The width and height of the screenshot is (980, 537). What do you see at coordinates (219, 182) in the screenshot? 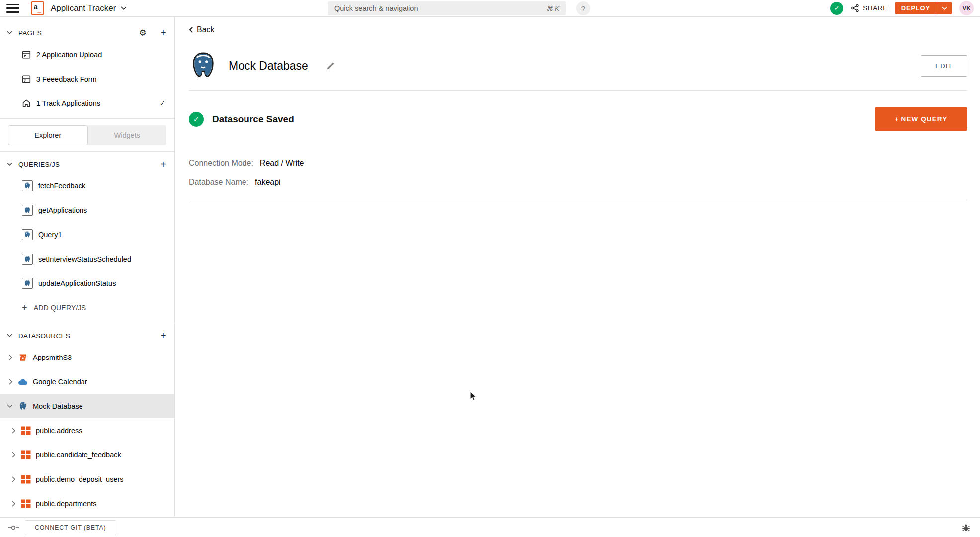
I see `field-label: Database Name:` at bounding box center [219, 182].